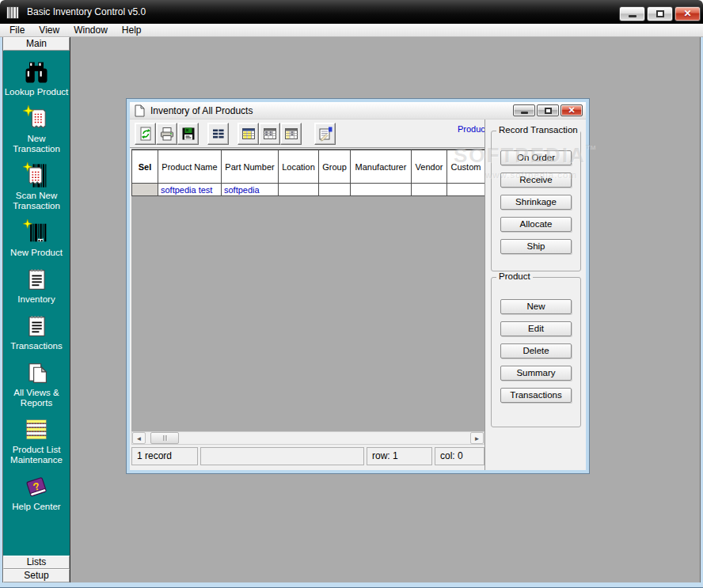 The height and width of the screenshot is (588, 703). Describe the element at coordinates (201, 111) in the screenshot. I see `child-window-title: Inventory of All Products` at that location.